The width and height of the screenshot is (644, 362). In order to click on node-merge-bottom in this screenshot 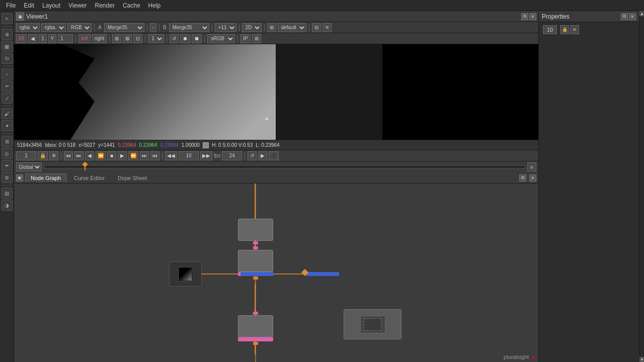, I will do `click(256, 328)`.